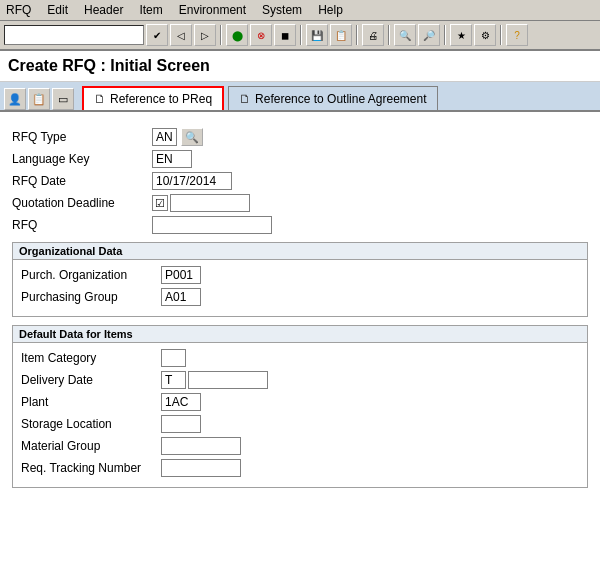  I want to click on plant-input, so click(181, 402).